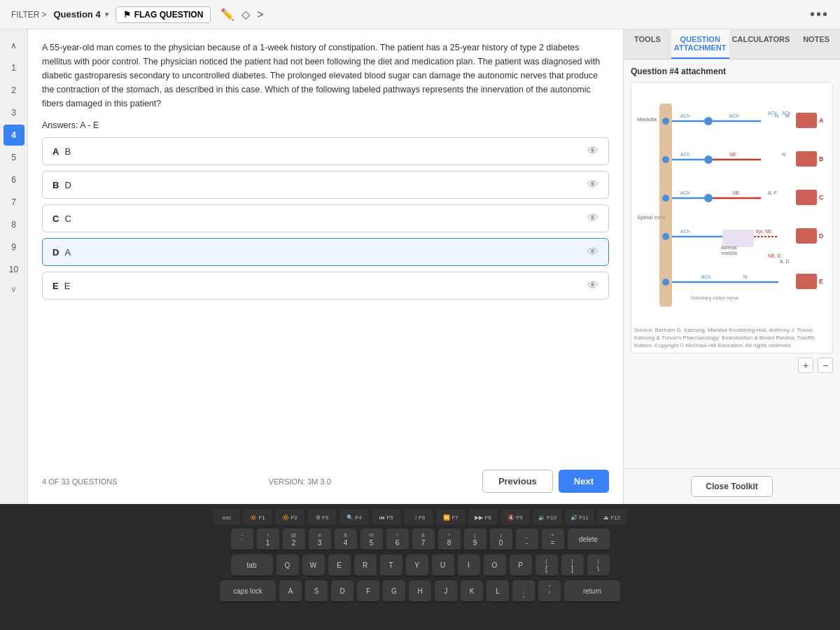 Image resolution: width=840 pixels, height=630 pixels. Describe the element at coordinates (420, 592) in the screenshot. I see `key-h: H` at that location.